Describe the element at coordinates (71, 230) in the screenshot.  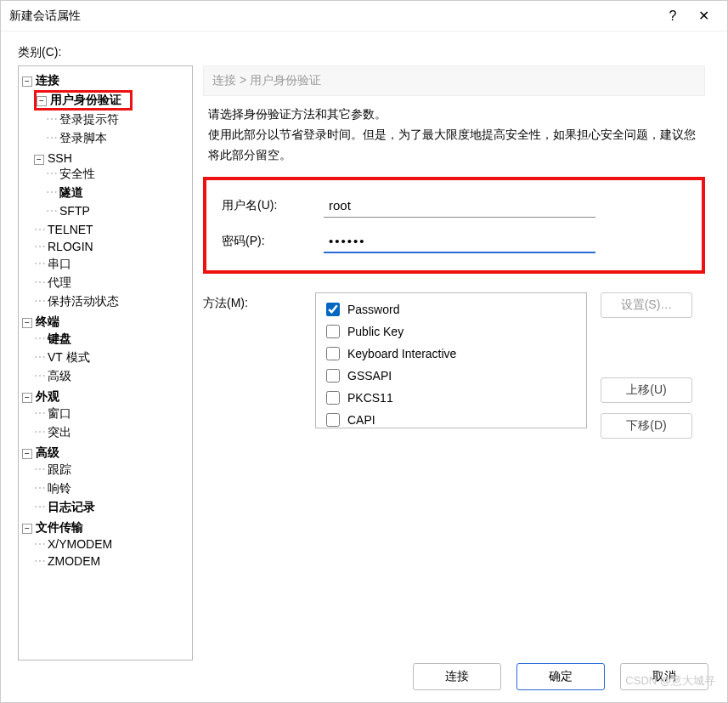
I see `tree-telnet: TELNET` at that location.